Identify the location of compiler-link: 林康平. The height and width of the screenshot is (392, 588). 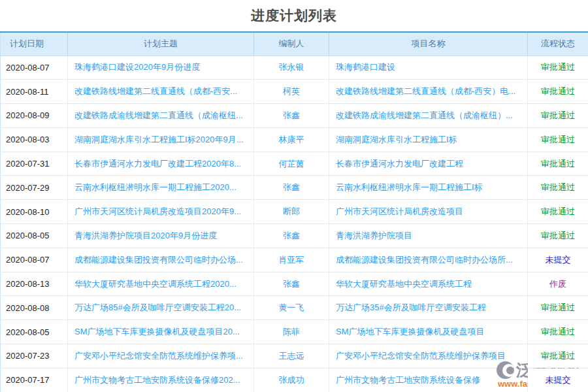
(291, 140).